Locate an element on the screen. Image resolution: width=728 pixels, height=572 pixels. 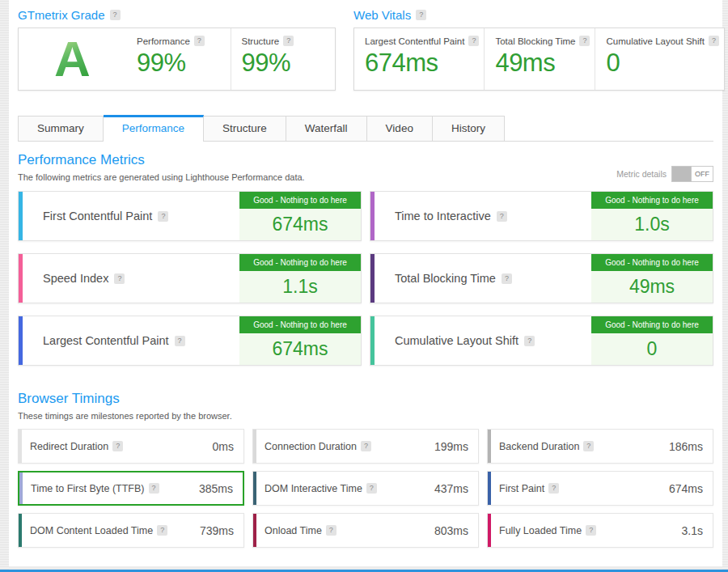
timing-card: Backend Duration 186ms is located at coordinates (600, 447).